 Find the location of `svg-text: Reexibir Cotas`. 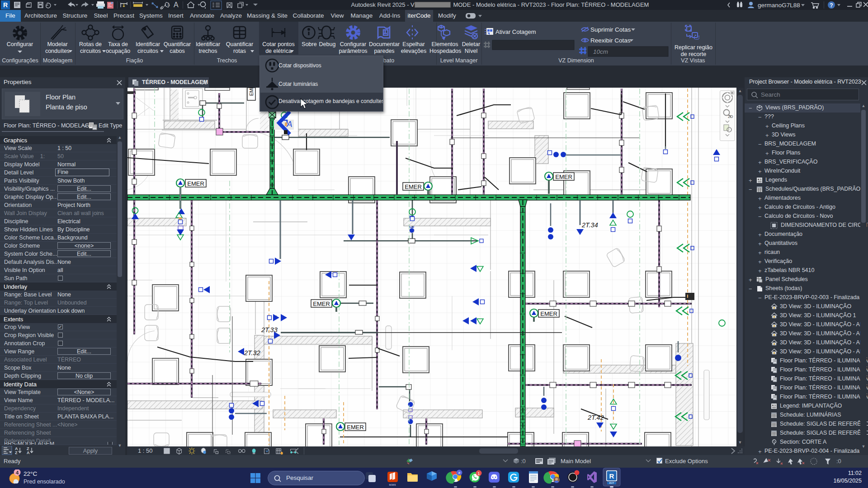

svg-text: Reexibir Cotas is located at coordinates (610, 41).